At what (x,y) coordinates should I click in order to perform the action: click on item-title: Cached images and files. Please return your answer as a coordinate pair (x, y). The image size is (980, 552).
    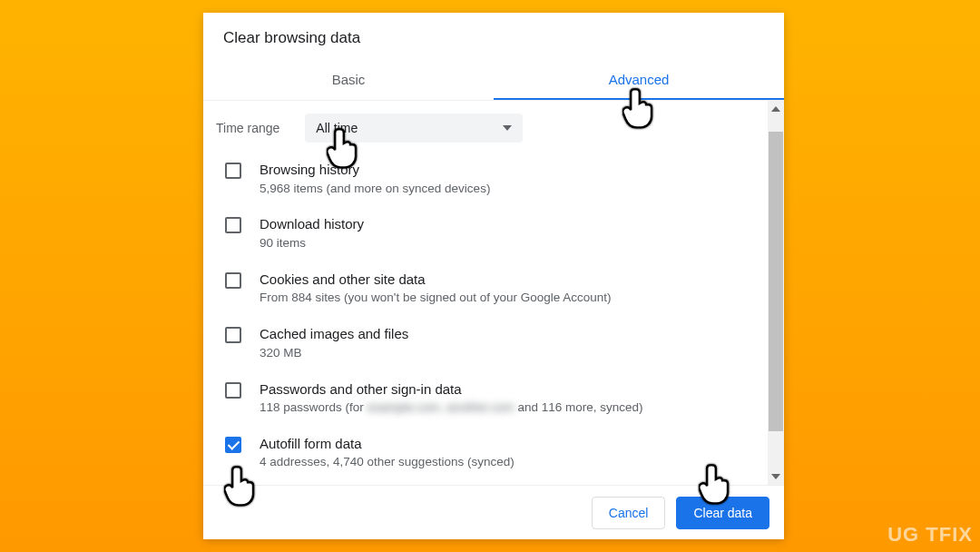
    Looking at the image, I should click on (334, 334).